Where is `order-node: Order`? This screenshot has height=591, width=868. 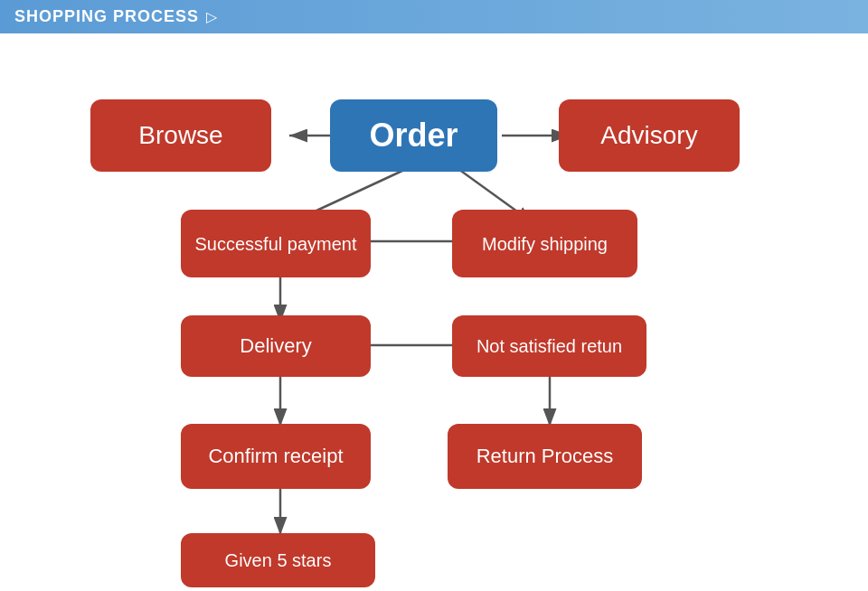
order-node: Order is located at coordinates (414, 136).